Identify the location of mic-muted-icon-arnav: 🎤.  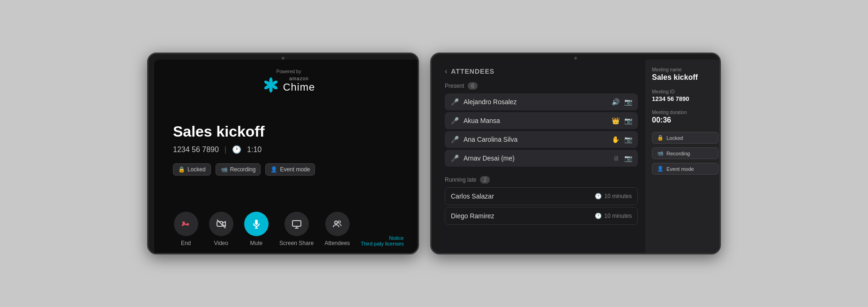
(455, 158).